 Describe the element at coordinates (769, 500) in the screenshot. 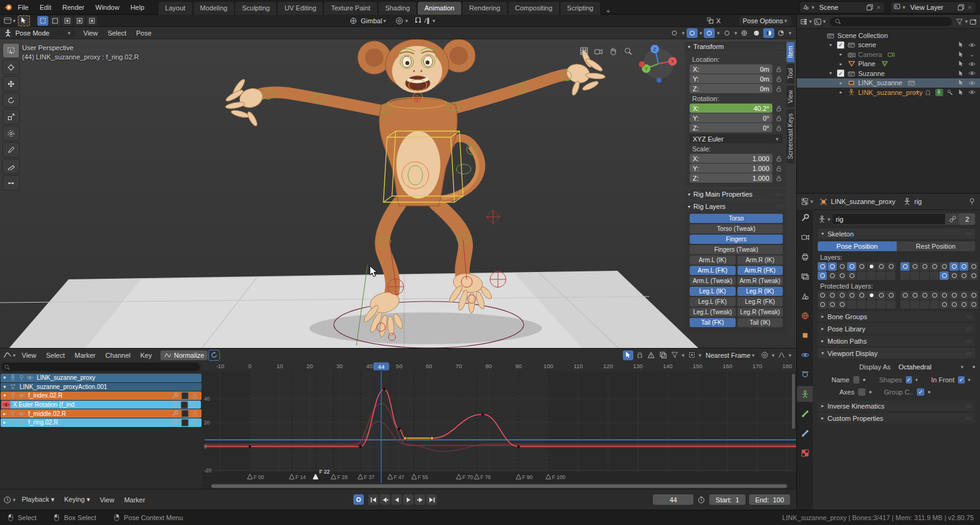

I see `end-frame-field: End: 100` at that location.